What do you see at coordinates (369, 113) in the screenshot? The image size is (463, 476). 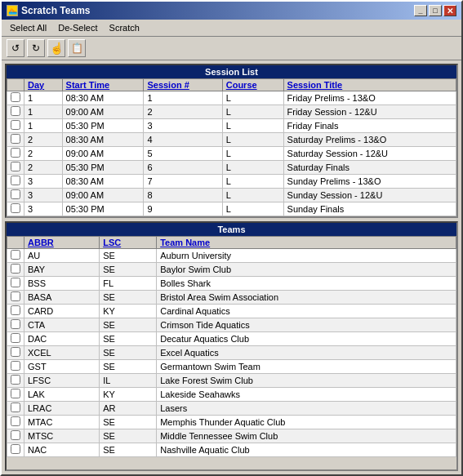 I see `session-title-cell: Friday Session - 12&U` at bounding box center [369, 113].